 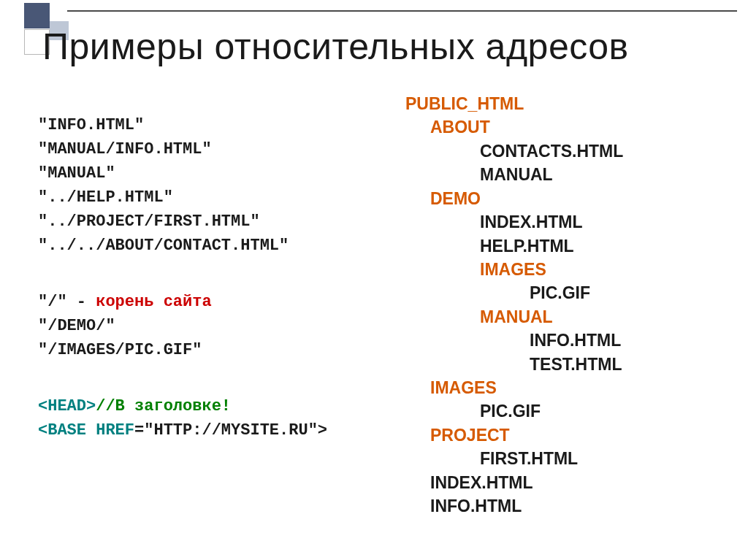 I want to click on tree-file: TEST.HTML, so click(x=514, y=364).